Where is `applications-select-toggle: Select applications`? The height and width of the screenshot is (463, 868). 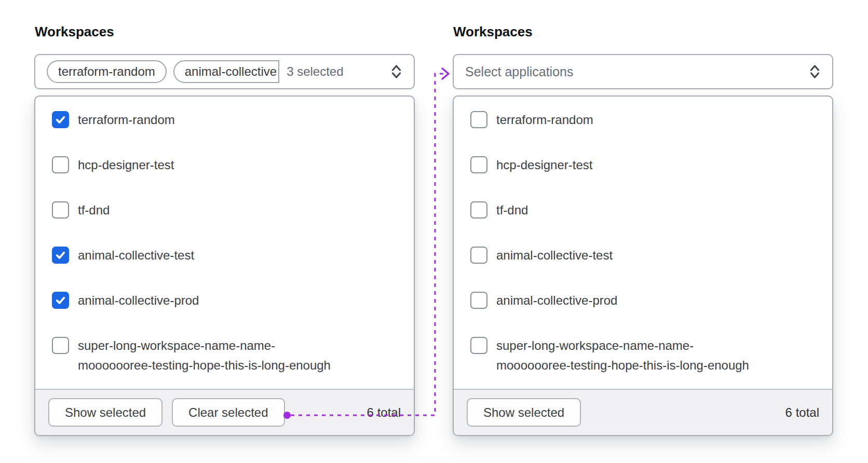 applications-select-toggle: Select applications is located at coordinates (643, 72).